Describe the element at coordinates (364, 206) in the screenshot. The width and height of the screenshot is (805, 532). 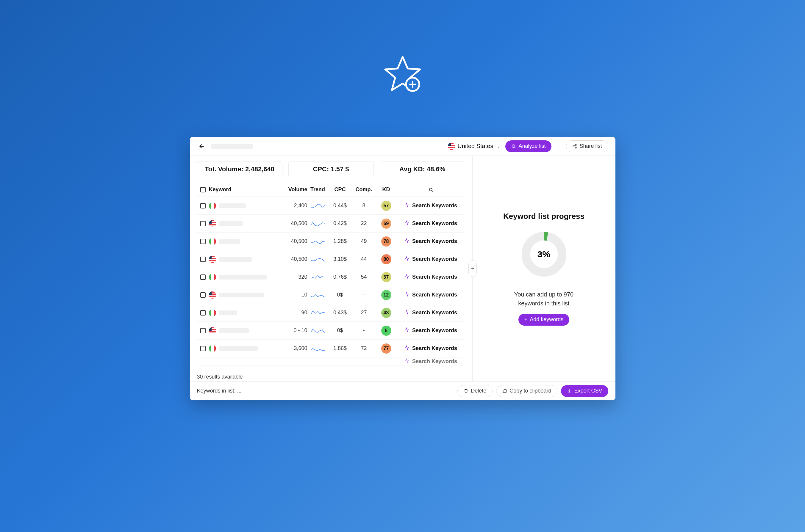
I see `cell-comp: 8` at that location.